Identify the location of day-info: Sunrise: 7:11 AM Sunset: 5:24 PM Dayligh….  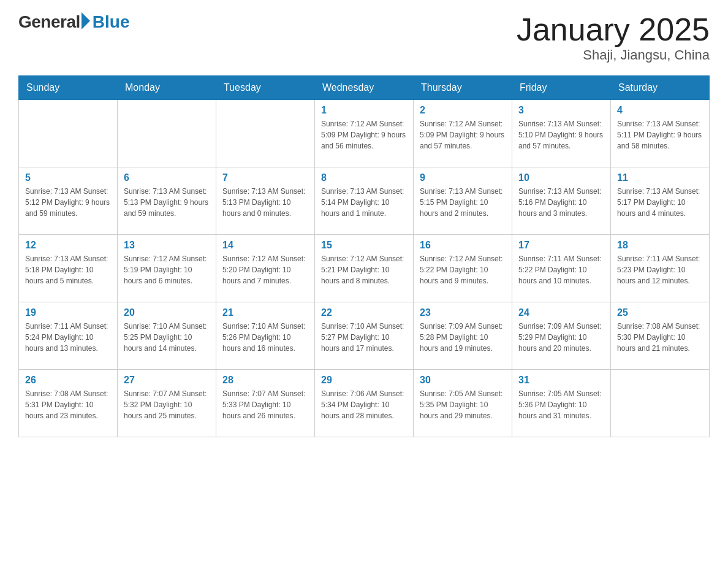
(68, 337).